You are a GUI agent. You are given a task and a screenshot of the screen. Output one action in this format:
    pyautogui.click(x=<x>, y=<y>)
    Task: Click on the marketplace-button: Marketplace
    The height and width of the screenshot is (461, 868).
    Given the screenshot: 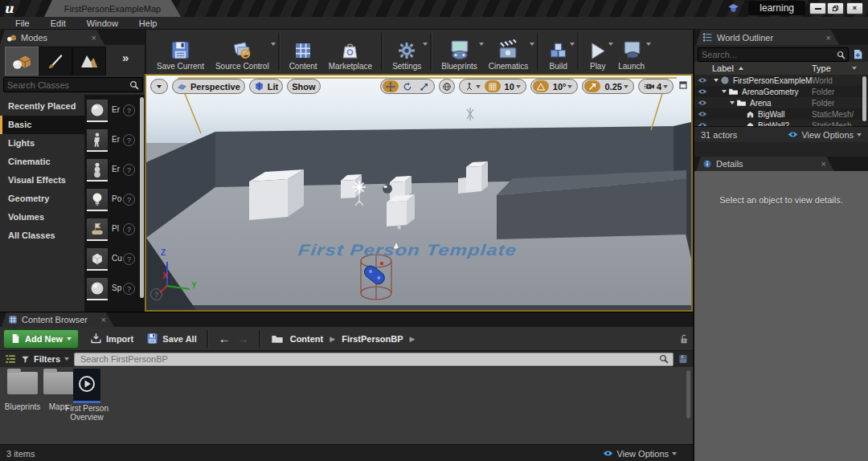 What is the action you would take?
    pyautogui.click(x=350, y=51)
    